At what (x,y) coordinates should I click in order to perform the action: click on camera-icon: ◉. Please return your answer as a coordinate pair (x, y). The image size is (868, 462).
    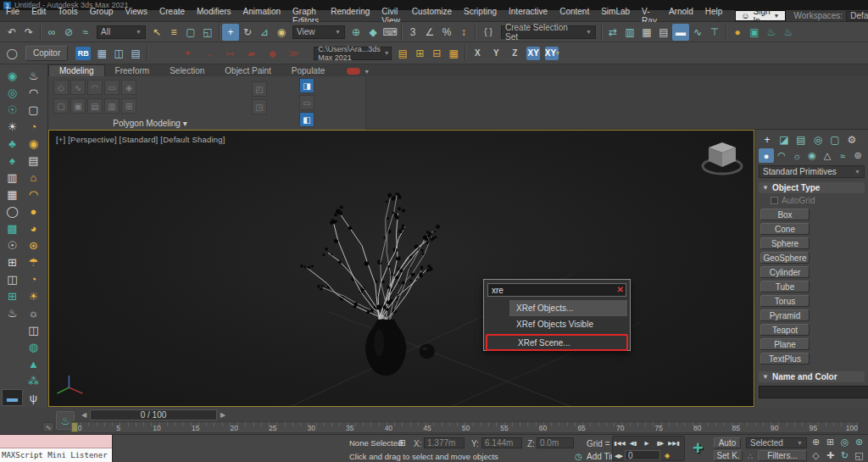
    Looking at the image, I should click on (12, 75).